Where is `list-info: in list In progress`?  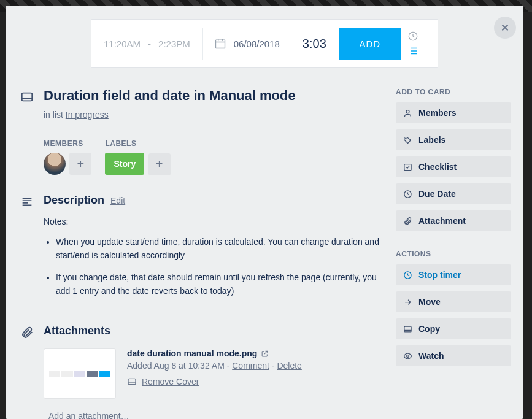
list-info: in list In progress is located at coordinates (214, 115).